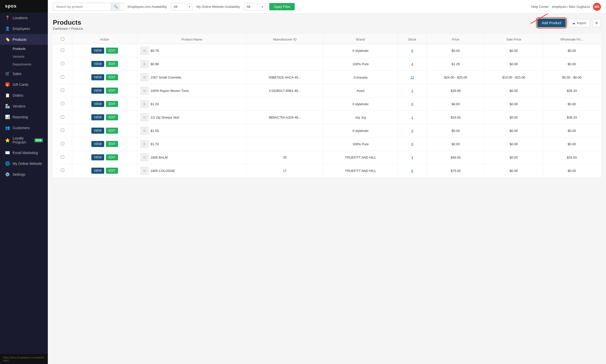 This screenshot has width=606, height=364. What do you see at coordinates (255, 7) in the screenshot?
I see `online-filter-select: AllActiveInactive` at bounding box center [255, 7].